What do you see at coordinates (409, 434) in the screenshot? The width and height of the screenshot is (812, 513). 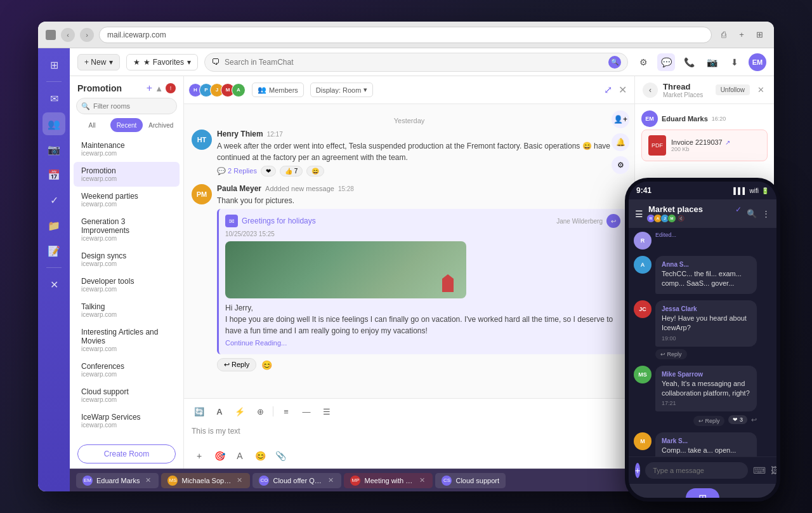 I see `compose-text-area: This is my text` at bounding box center [409, 434].